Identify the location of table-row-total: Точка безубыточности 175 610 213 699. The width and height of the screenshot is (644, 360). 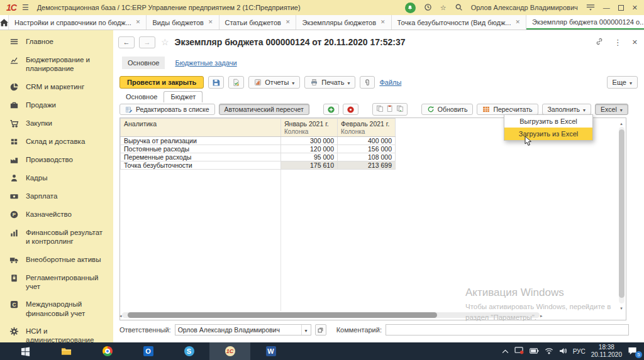
(258, 166).